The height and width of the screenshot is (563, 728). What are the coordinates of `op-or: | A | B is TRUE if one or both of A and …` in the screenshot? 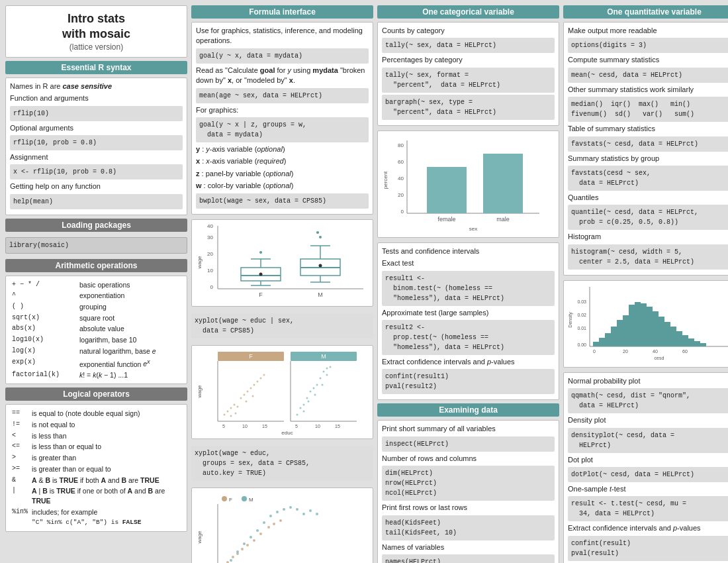 It's located at (97, 495).